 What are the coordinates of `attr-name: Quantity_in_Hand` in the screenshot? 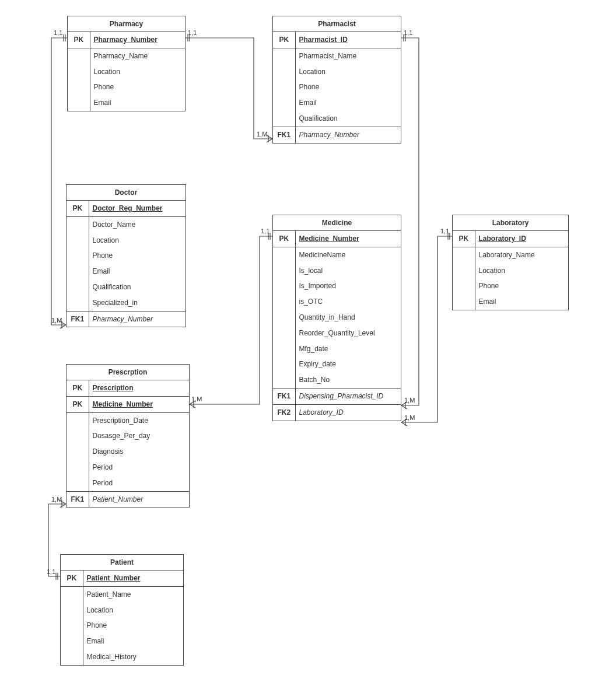 It's located at (348, 317).